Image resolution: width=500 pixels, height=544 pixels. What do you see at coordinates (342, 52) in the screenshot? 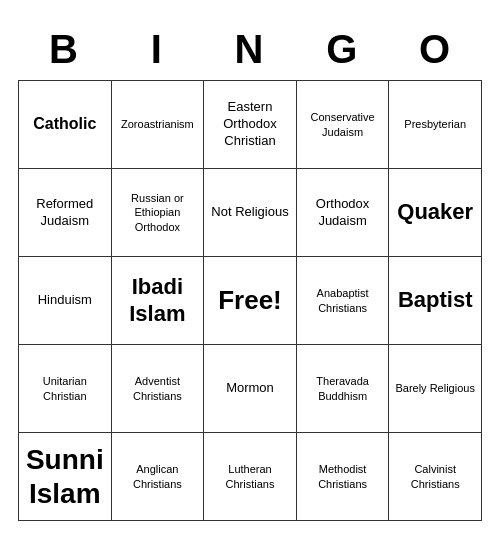
I see `header-letter: G` at bounding box center [342, 52].